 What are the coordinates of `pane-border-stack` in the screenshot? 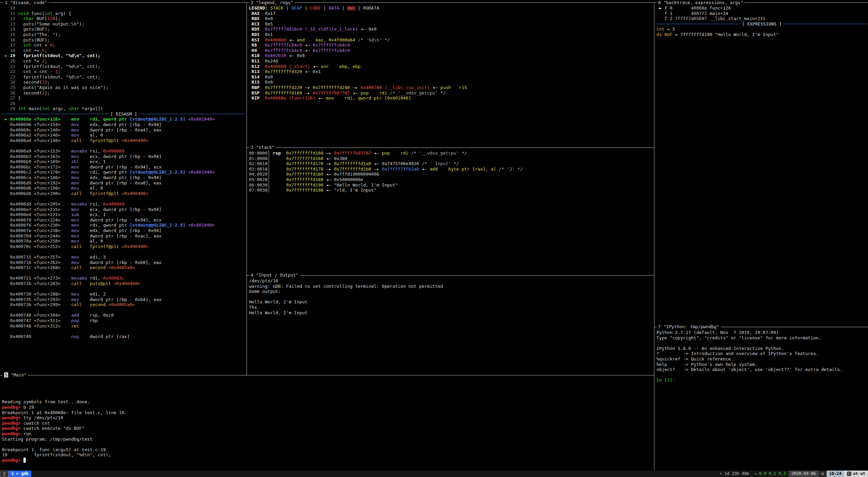 It's located at (450, 147).